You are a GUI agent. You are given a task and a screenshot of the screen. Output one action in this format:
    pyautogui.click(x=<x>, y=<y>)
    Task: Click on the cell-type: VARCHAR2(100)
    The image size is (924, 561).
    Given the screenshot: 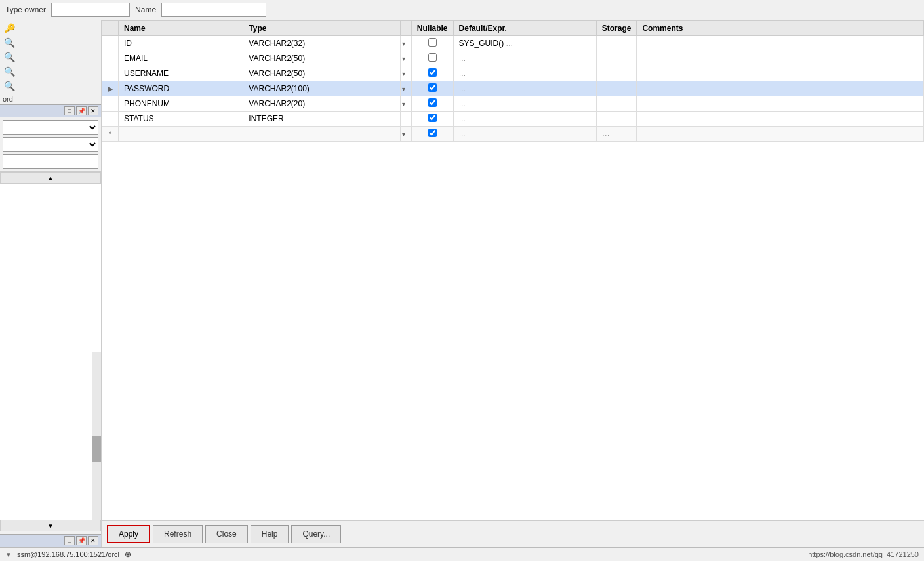 What is the action you would take?
    pyautogui.click(x=322, y=89)
    